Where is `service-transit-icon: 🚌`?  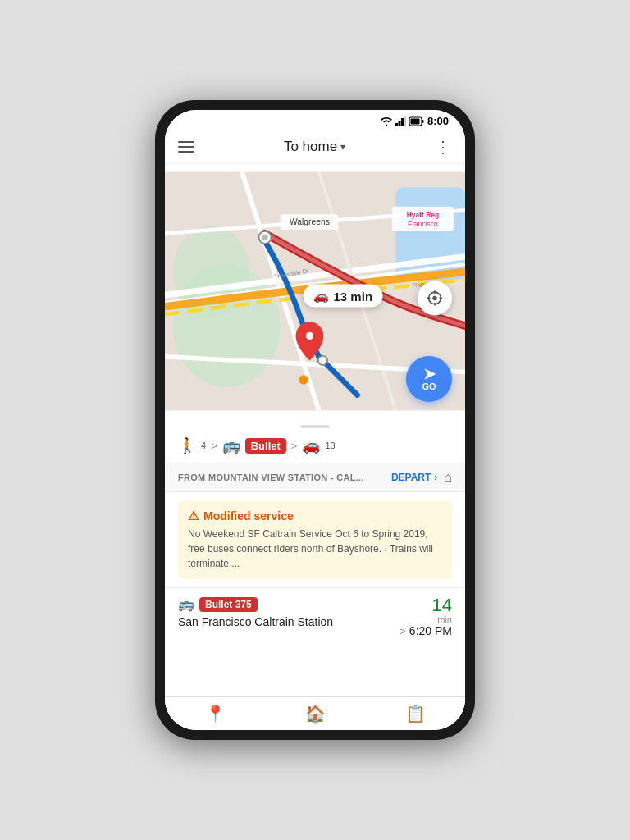 service-transit-icon: 🚌 is located at coordinates (186, 604).